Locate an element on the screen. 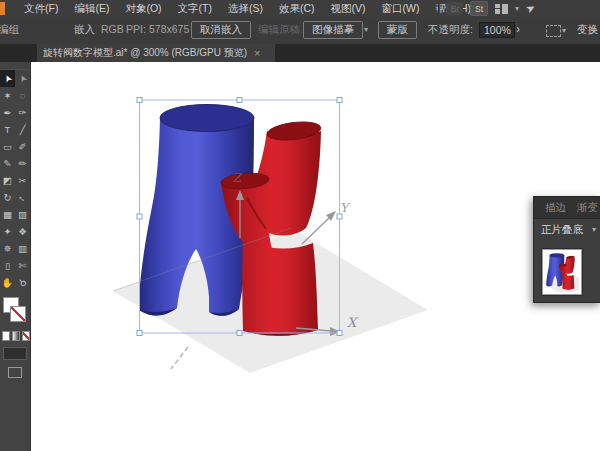 The image size is (600, 451). gradient-button is located at coordinates (16, 336).